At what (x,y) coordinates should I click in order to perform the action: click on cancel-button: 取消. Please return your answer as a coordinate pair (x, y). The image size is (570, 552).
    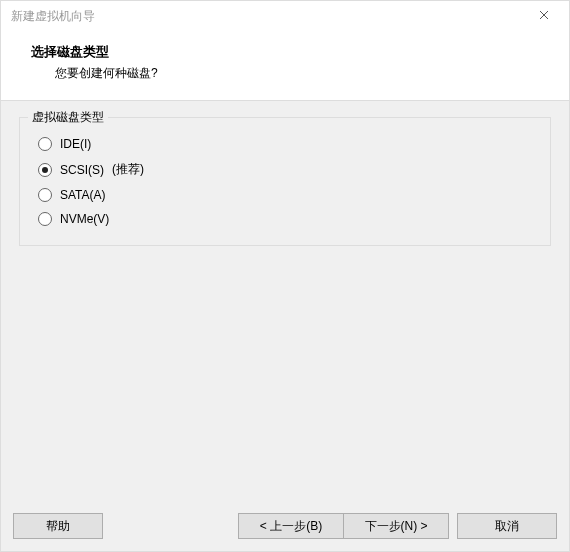
    Looking at the image, I should click on (507, 526).